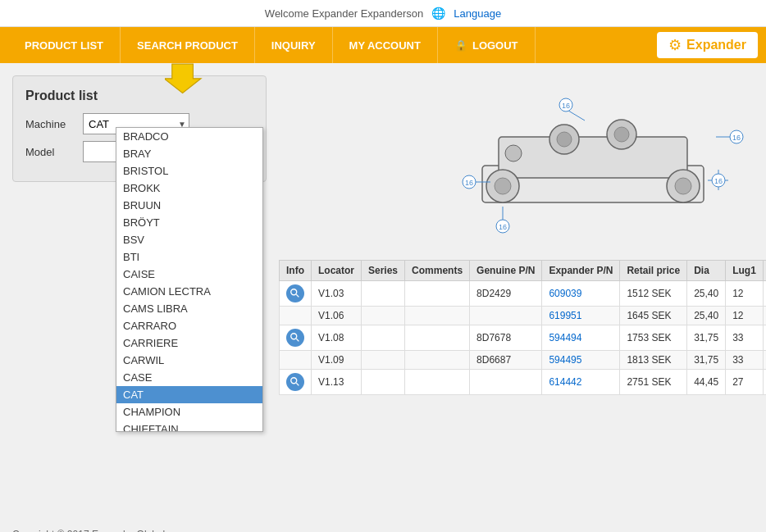  What do you see at coordinates (189, 257) in the screenshot?
I see `dropdown-item: BTI` at bounding box center [189, 257].